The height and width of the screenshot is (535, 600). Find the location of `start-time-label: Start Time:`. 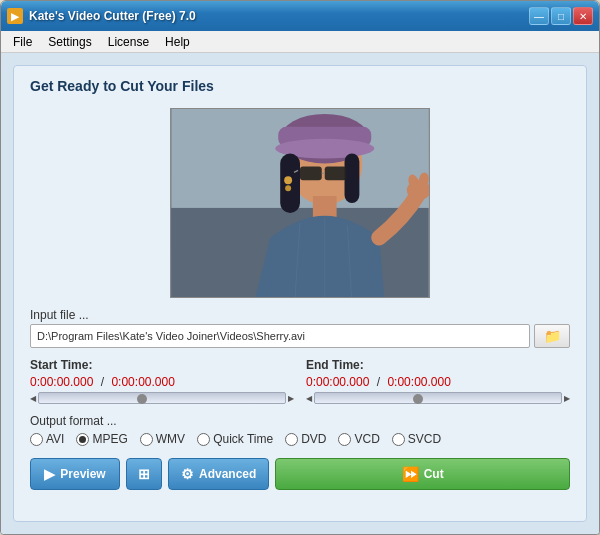

start-time-label: Start Time: is located at coordinates (162, 365).